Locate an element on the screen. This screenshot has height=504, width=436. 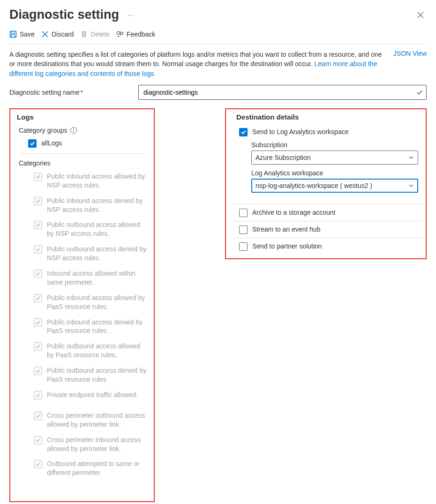
category-label: Public inbound access denied by NSP acce… is located at coordinates (98, 205).